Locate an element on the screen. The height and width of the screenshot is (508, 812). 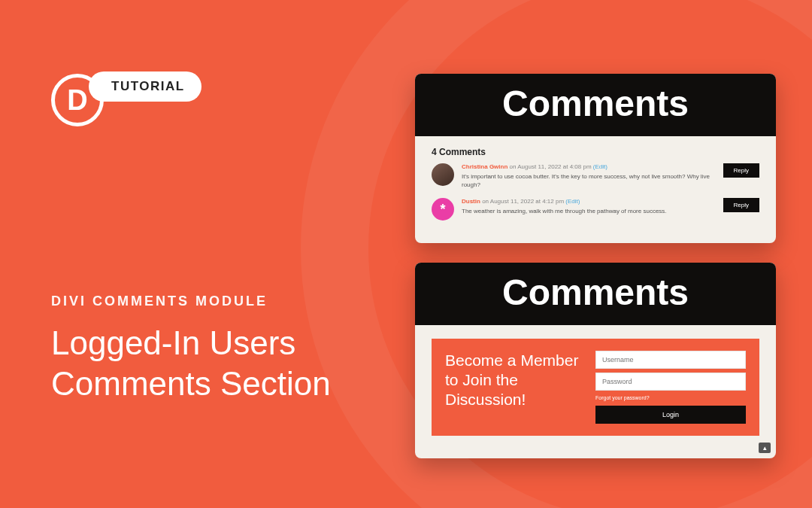
comment-author: Dustin is located at coordinates (471, 202).